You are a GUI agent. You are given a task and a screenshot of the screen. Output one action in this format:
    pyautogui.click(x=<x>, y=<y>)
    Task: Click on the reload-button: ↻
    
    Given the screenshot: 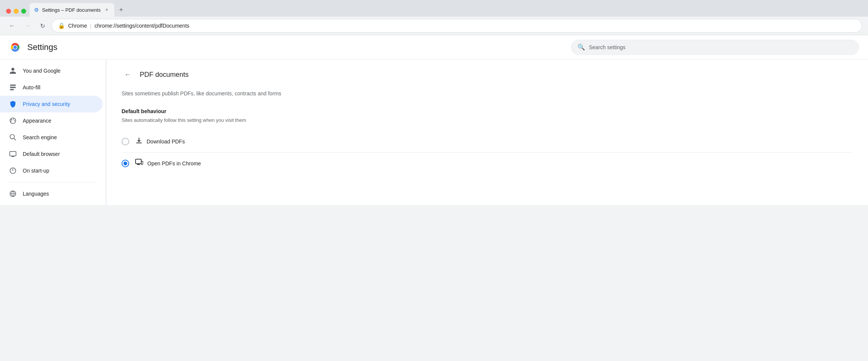 What is the action you would take?
    pyautogui.click(x=42, y=26)
    